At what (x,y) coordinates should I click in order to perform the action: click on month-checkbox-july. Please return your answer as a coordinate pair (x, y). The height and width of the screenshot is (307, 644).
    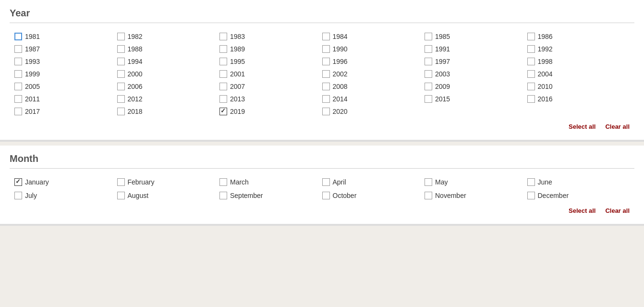
    Looking at the image, I should click on (18, 196).